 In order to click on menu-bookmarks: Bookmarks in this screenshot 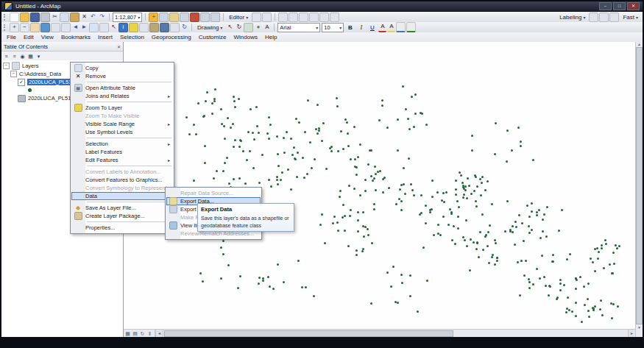, I will do `click(76, 38)`.